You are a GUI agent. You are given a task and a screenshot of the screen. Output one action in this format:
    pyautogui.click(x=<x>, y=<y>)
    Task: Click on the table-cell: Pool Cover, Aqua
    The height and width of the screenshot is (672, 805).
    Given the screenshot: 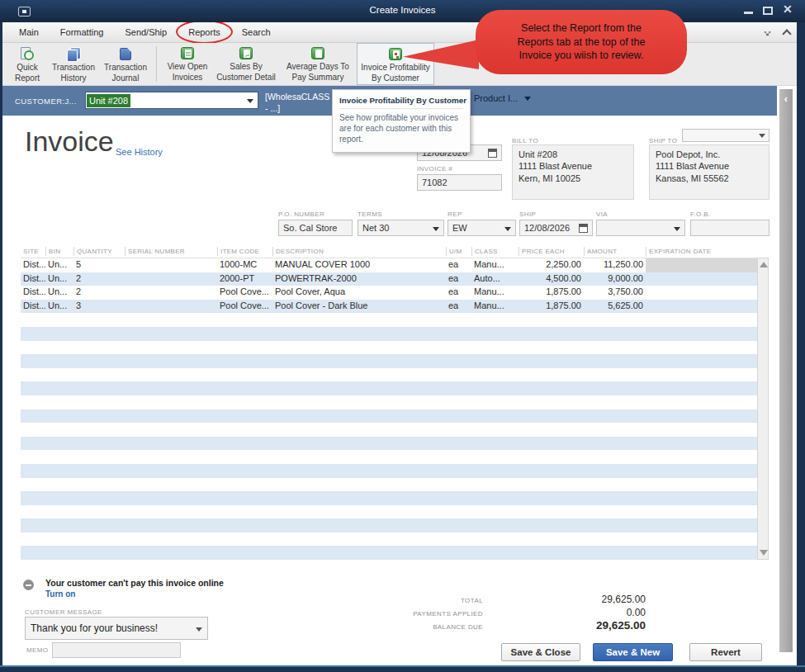 What is the action you would take?
    pyautogui.click(x=359, y=292)
    